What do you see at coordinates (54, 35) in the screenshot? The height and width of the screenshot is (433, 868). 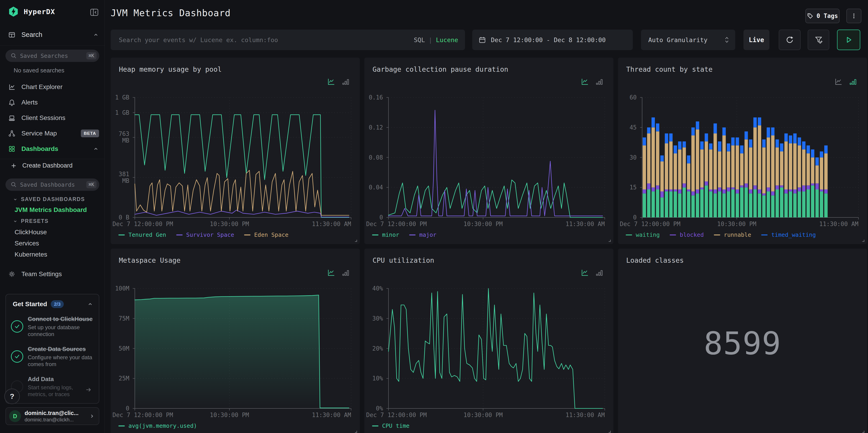 I see `sidebar-item-search: Search` at bounding box center [54, 35].